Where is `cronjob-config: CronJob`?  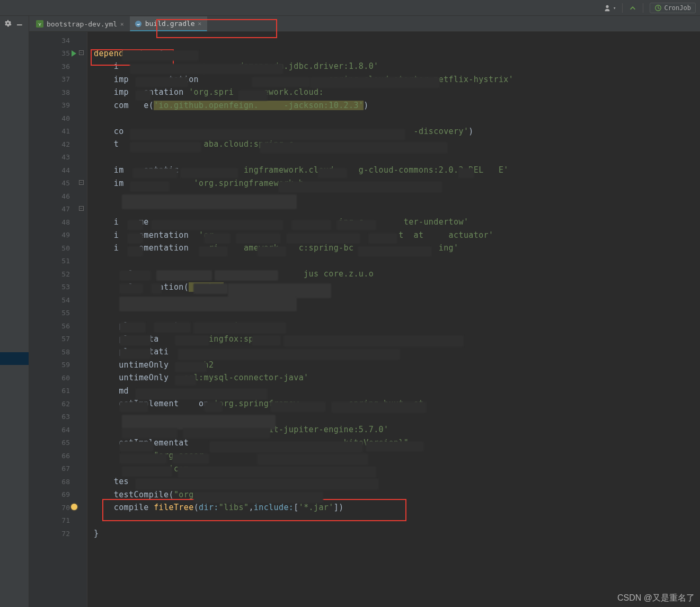
cronjob-config: CronJob is located at coordinates (673, 8).